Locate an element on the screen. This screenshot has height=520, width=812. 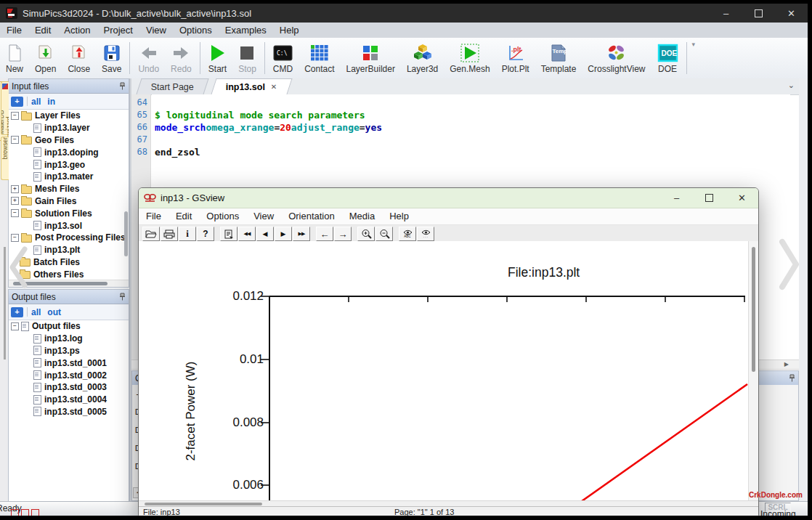
tree-item-layer-files: −Layer Files is located at coordinates (68, 116).